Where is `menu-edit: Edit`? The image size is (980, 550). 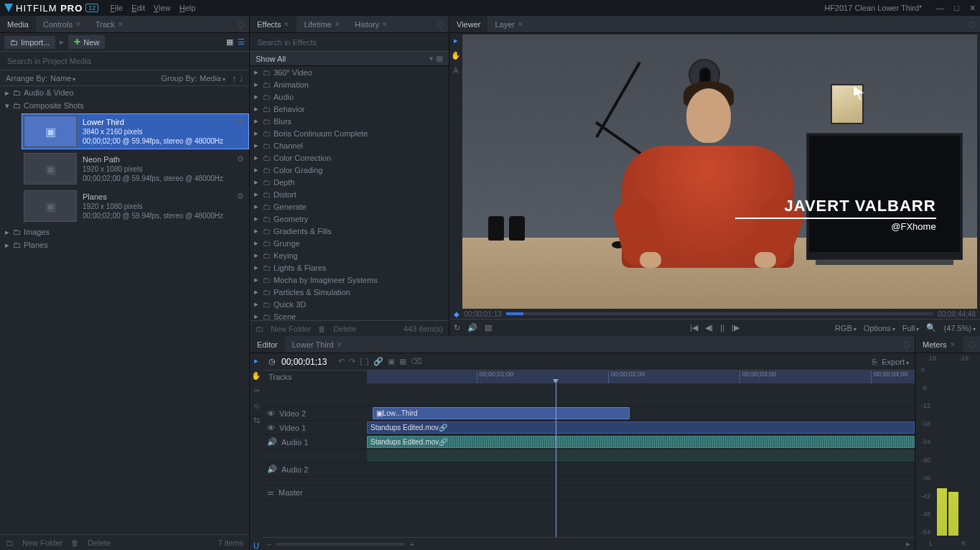
menu-edit: Edit is located at coordinates (138, 8).